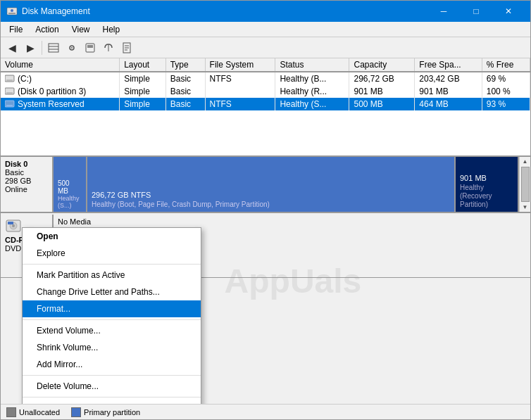  Describe the element at coordinates (15, 30) in the screenshot. I see `menu-file: File` at that location.